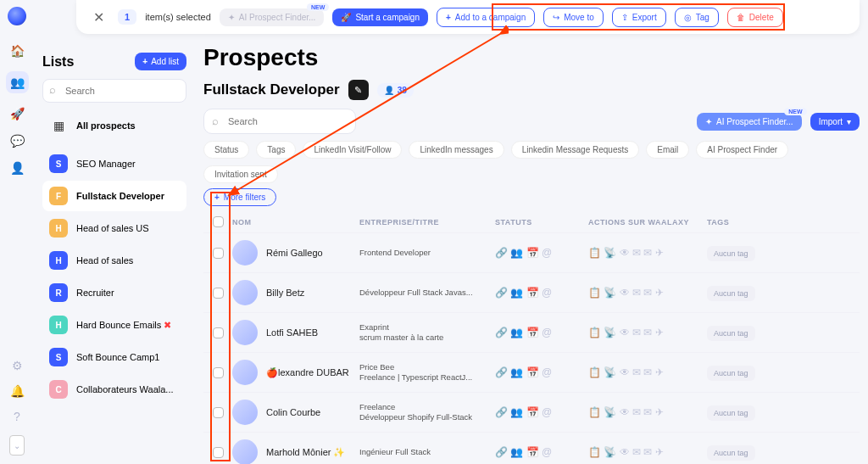 This screenshot has width=868, height=464. What do you see at coordinates (380, 17) in the screenshot?
I see `start-campaign-button: 🚀 Start a campaign` at bounding box center [380, 17].